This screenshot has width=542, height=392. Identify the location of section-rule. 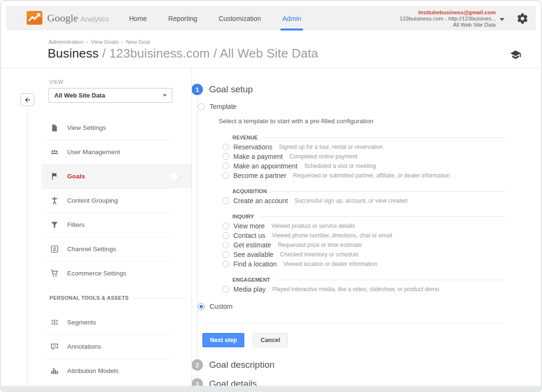
(160, 298).